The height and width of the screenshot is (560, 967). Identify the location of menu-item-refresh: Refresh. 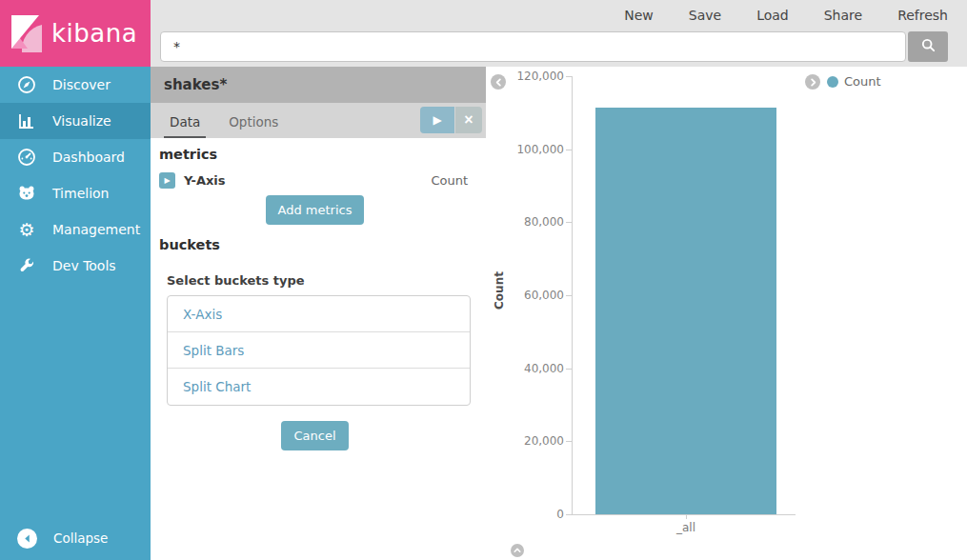
(922, 15).